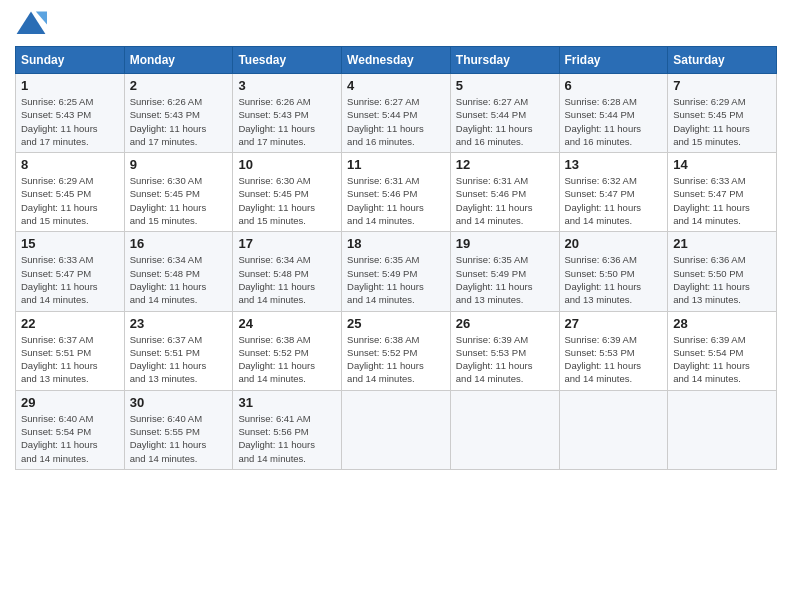 This screenshot has height=612, width=792. Describe the element at coordinates (70, 402) in the screenshot. I see `day-number: 29` at that location.